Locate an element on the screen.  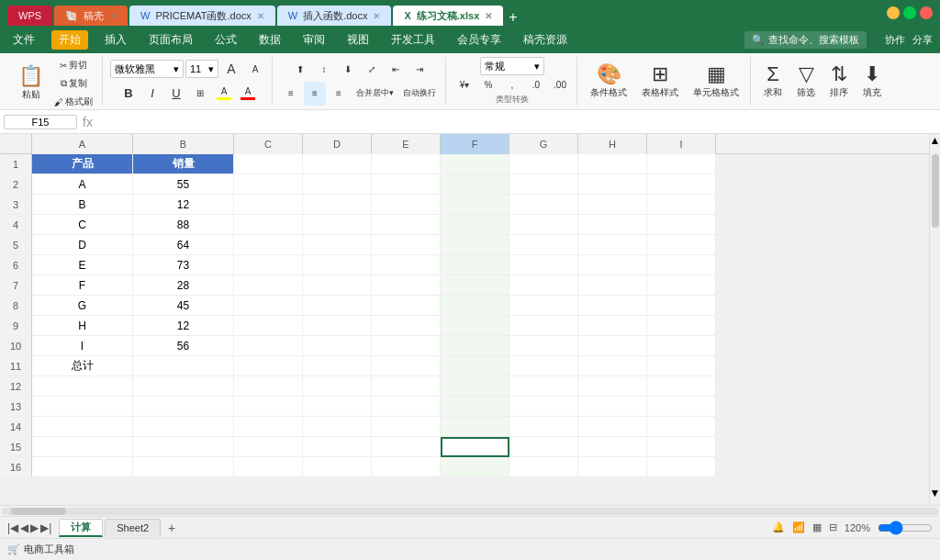
cell-I4 is located at coordinates (681, 225).